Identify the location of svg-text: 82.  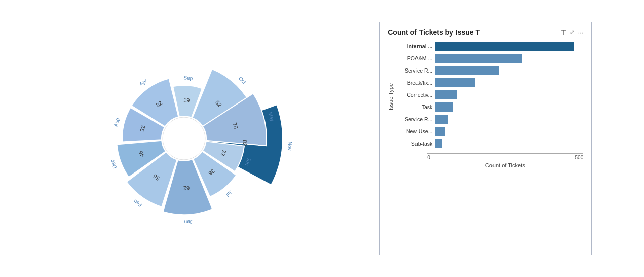
(245, 143).